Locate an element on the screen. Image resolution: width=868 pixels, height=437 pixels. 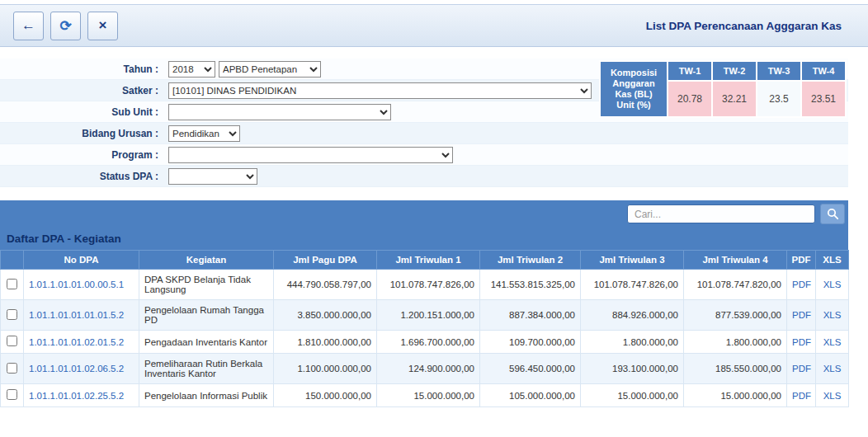
komposisi-value-tw3: 23.5 is located at coordinates (779, 99).